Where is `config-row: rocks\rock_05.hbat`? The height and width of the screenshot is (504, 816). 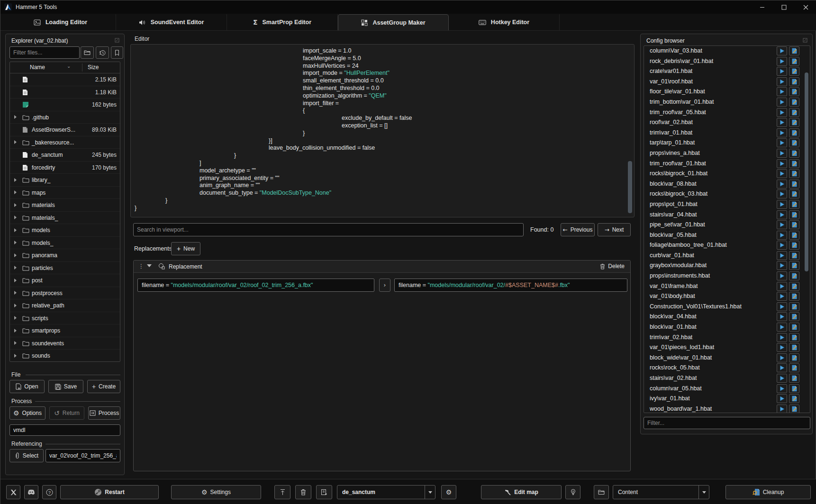 config-row: rocks\rock_05.hbat is located at coordinates (727, 368).